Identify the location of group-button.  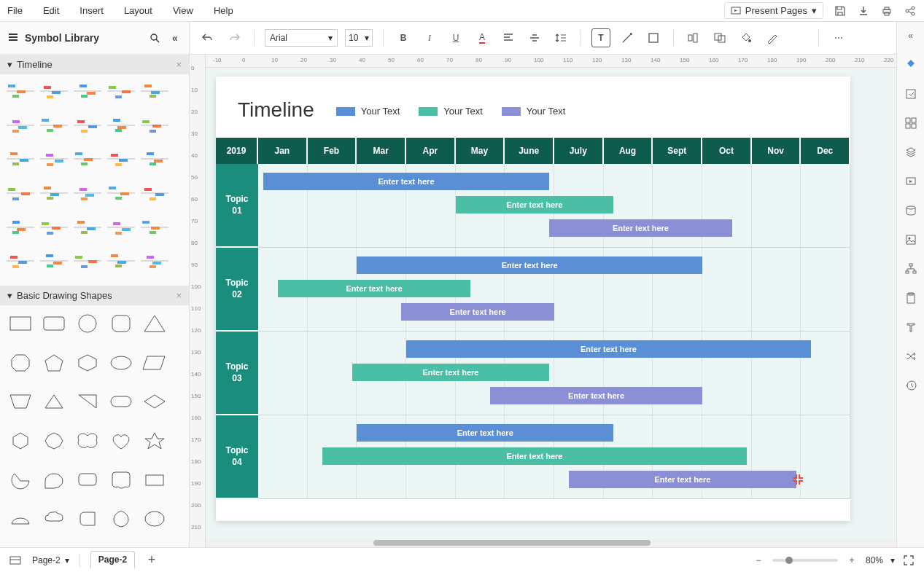
(720, 38).